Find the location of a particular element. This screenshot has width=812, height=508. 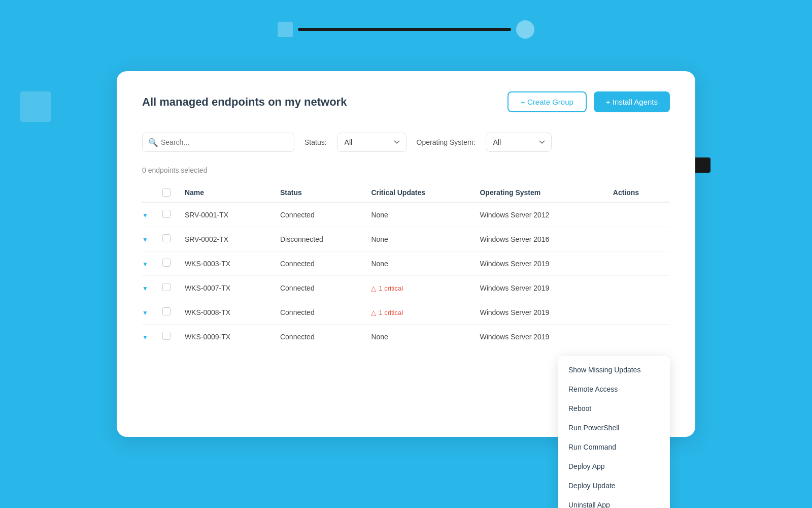

selection-info: 0 endpoints selected is located at coordinates (406, 170).